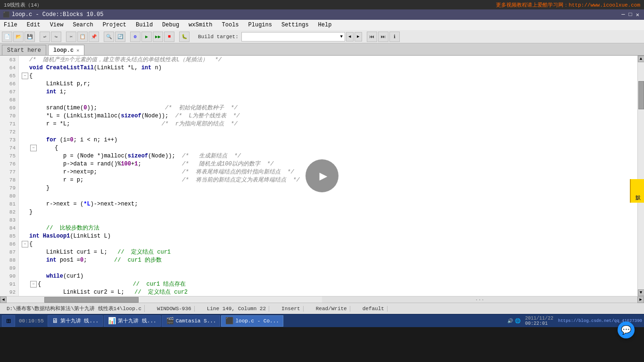 The width and height of the screenshot is (644, 362). Describe the element at coordinates (252, 321) in the screenshot. I see `taskbar-item-4: ⬛ loop.c - Co...` at that location.